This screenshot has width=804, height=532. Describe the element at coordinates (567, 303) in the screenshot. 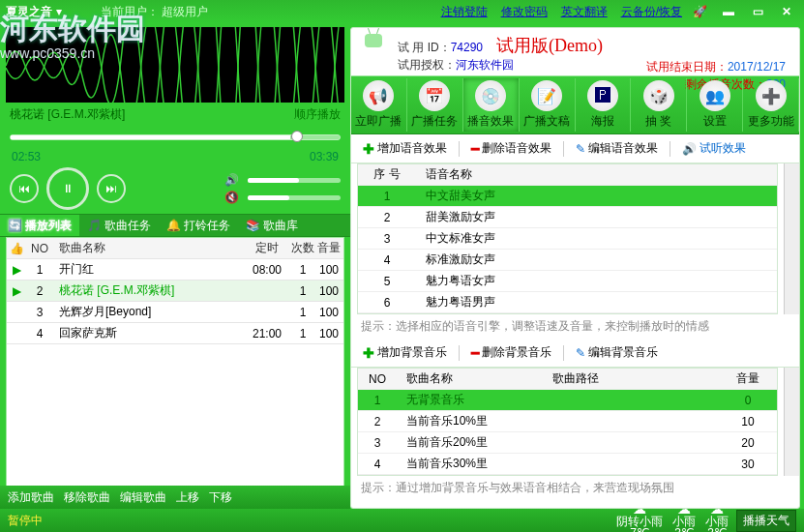

I see `voice-row: 6魅力粤语男声` at that location.